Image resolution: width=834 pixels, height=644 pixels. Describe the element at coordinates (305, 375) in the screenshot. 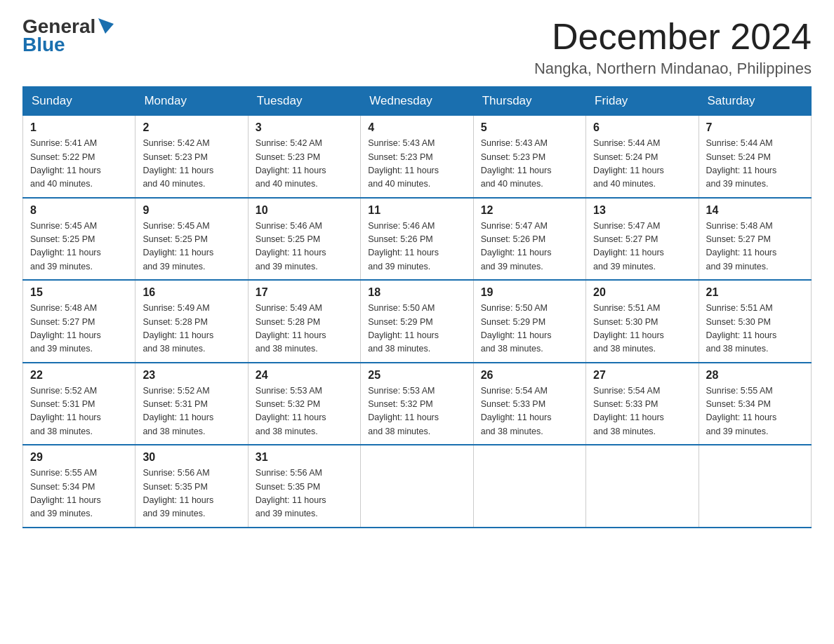

I see `day-number: 24` at that location.